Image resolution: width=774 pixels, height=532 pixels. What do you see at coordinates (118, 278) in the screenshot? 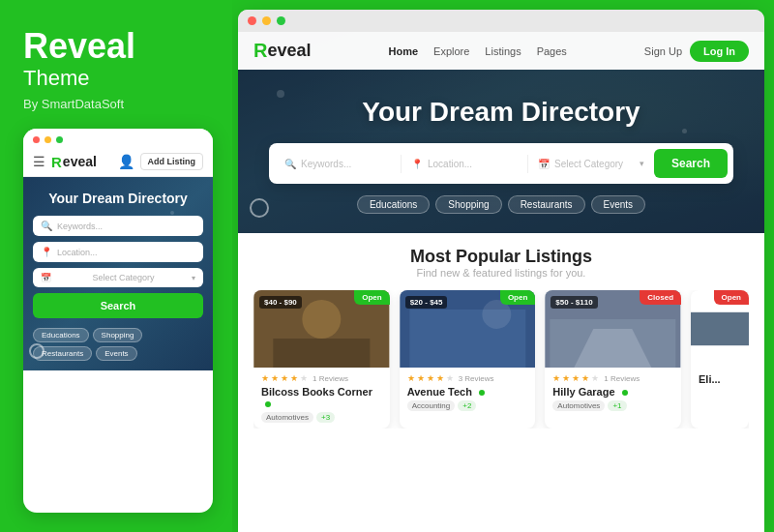
I see `mobile-category-select: 📅 Select Category ▾` at bounding box center [118, 278].